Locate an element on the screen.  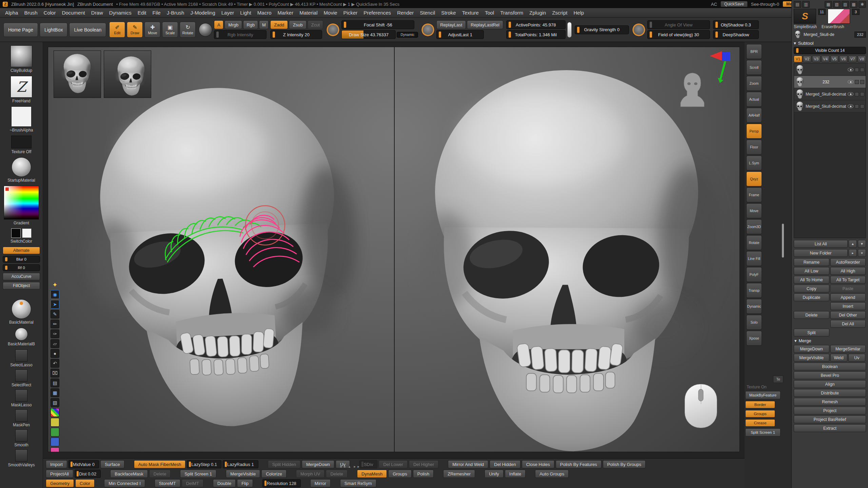
stroke-replay-icon is located at coordinates (428, 30).